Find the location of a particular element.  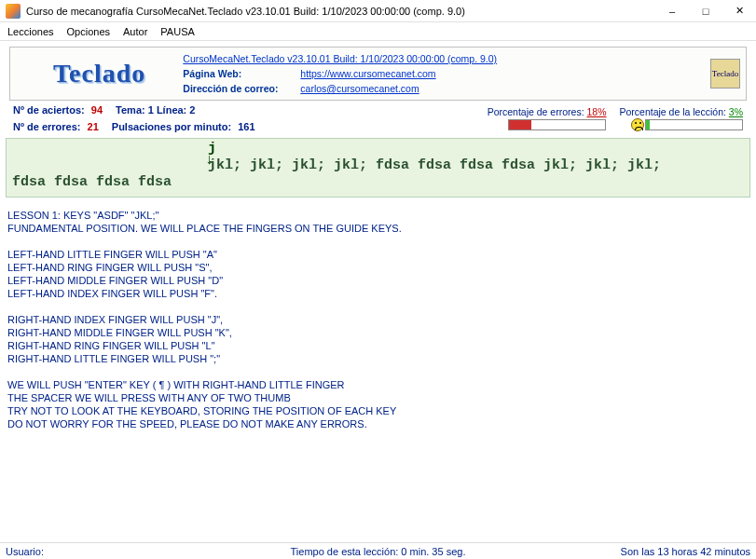

aciertos-value: 94 is located at coordinates (97, 110).